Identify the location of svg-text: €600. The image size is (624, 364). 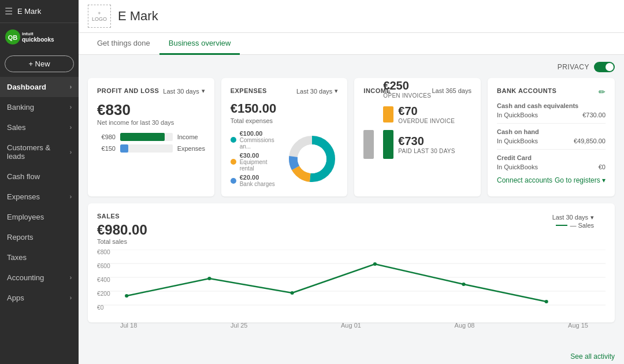
(104, 266).